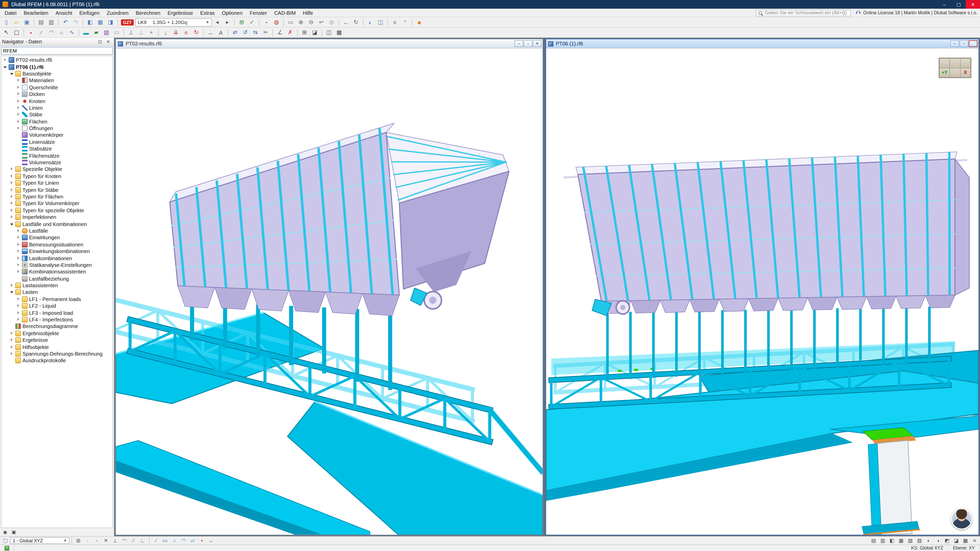  What do you see at coordinates (266, 32) in the screenshot?
I see `divide-line-icon: ✂` at bounding box center [266, 32].